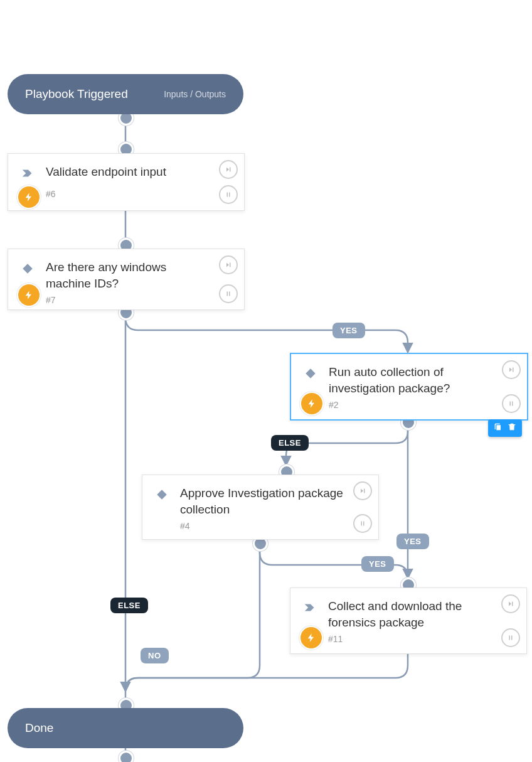 The width and height of the screenshot is (532, 762). What do you see at coordinates (30, 728) in the screenshot?
I see `end-title: Done` at bounding box center [30, 728].